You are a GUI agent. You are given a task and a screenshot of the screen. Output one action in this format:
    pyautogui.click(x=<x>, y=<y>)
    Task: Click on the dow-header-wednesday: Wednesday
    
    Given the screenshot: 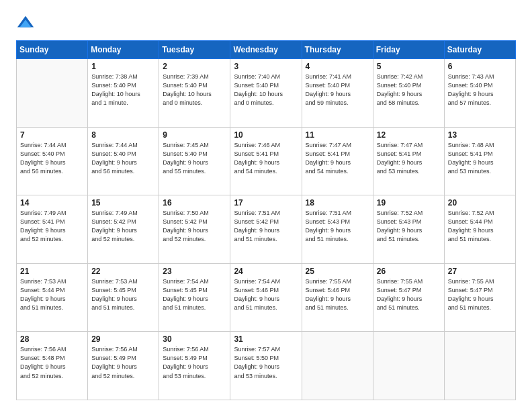 What is the action you would take?
    pyautogui.click(x=266, y=50)
    